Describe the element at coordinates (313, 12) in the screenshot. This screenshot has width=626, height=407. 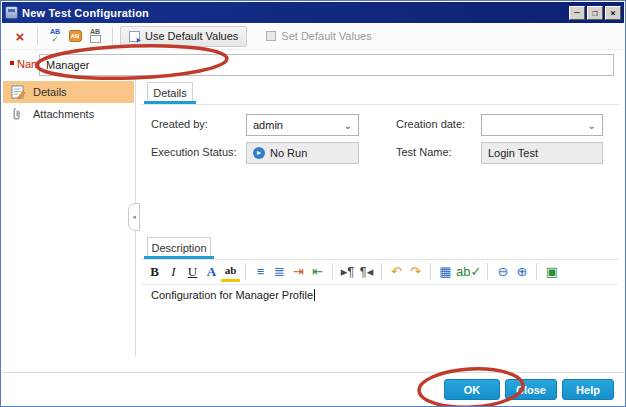
I see `title-bar: New Test Configuration ─ ❐ ×` at that location.